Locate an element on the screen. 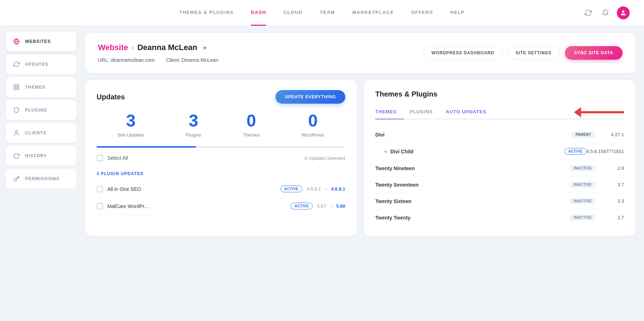  progress-bar is located at coordinates (221, 147).